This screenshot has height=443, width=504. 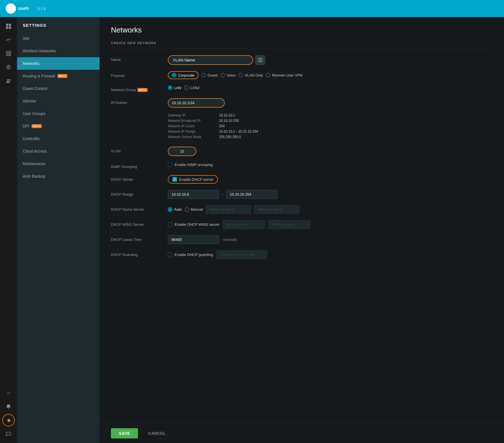 What do you see at coordinates (137, 150) in the screenshot?
I see `vlan-label: VLAN` at bounding box center [137, 150].